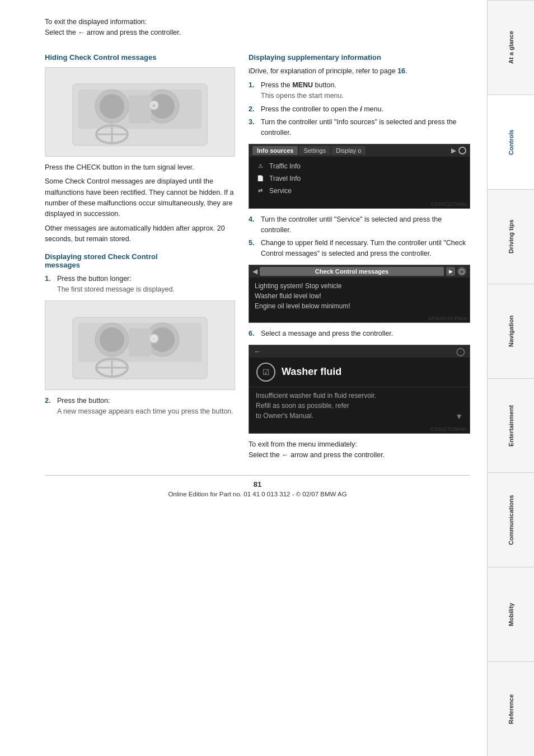 Image resolution: width=534 pixels, height=756 pixels. Describe the element at coordinates (140, 261) in the screenshot. I see `stored-heading: Displaying stored Check Control messages` at that location.